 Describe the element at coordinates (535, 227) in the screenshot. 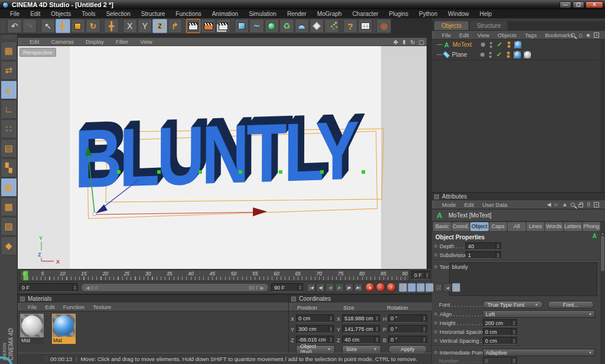

I see `tab-lines: Lines` at that location.